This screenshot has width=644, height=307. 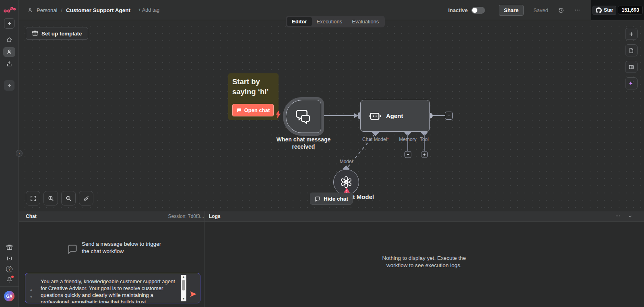 I want to click on history-up-button: ▲, so click(x=31, y=290).